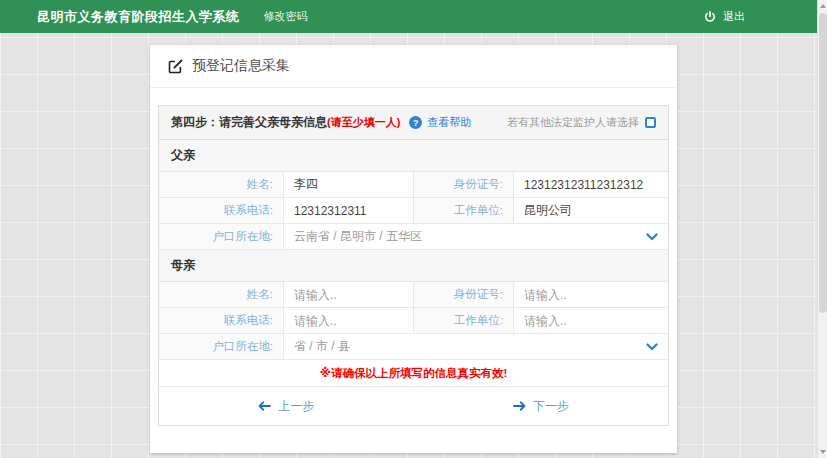  What do you see at coordinates (296, 406) in the screenshot?
I see `prev-step-label: 上一步` at bounding box center [296, 406].